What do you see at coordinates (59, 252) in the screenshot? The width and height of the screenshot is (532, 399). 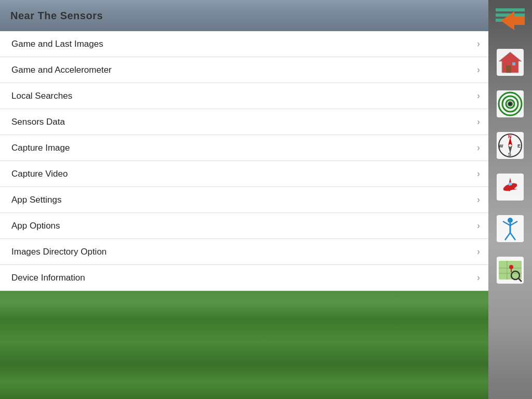 I see `menu-item-label-images-directory: Images Directory Option` at bounding box center [59, 252].